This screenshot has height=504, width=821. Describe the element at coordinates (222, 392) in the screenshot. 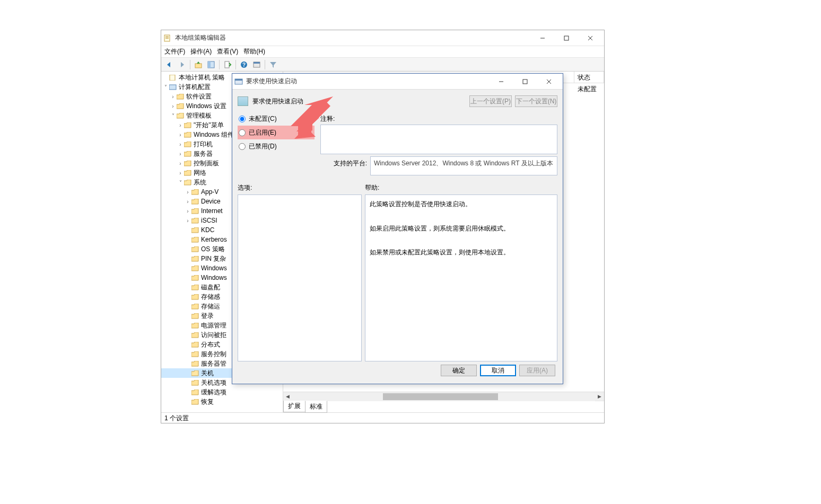

I see `tree-system-child-21: 缓解选项` at that location.